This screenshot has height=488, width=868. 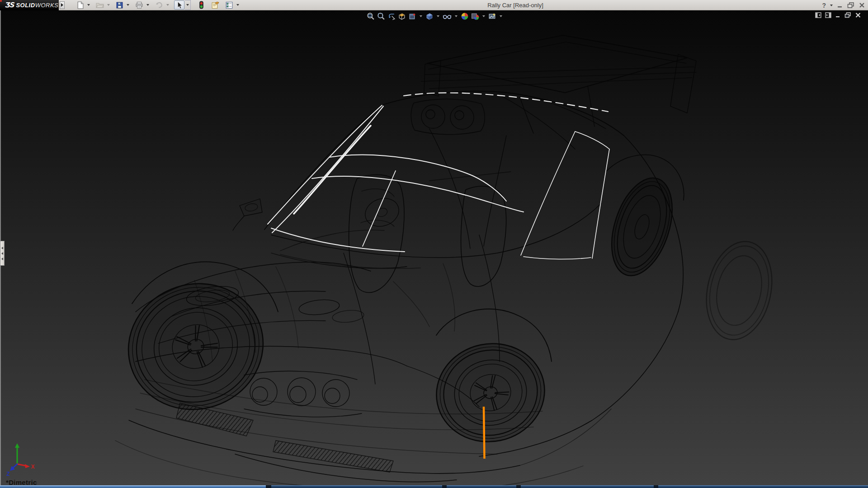 What do you see at coordinates (215, 5) in the screenshot?
I see `file-properties-icon` at bounding box center [215, 5].